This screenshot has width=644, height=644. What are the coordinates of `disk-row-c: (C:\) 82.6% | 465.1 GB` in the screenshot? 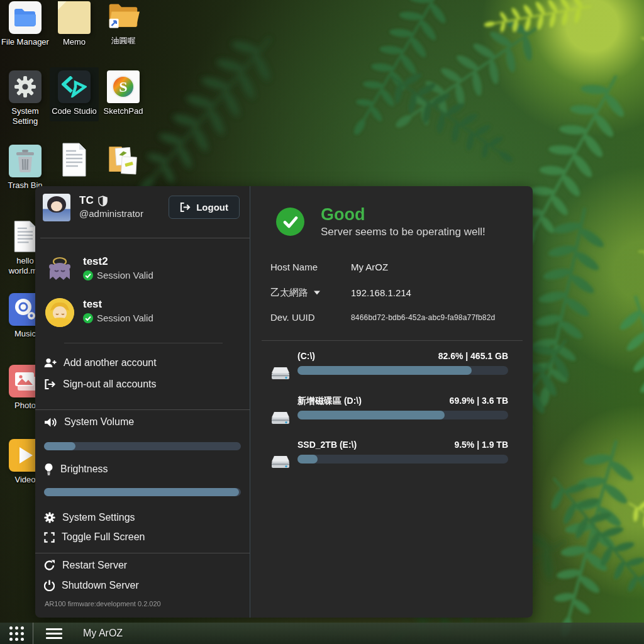 It's located at (389, 369).